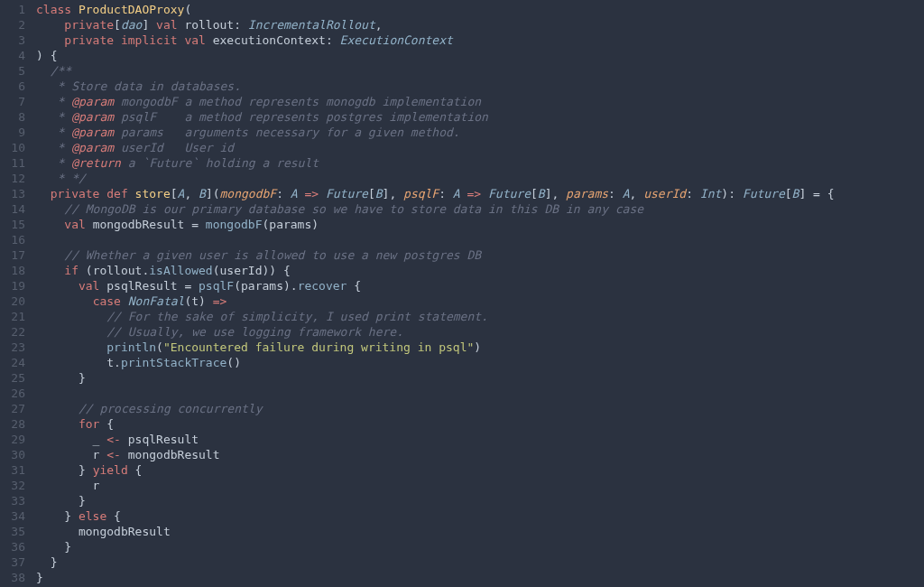 Image resolution: width=924 pixels, height=587 pixels. Describe the element at coordinates (298, 101) in the screenshot. I see `token: mongodbF a method represents monogdb imp…` at that location.